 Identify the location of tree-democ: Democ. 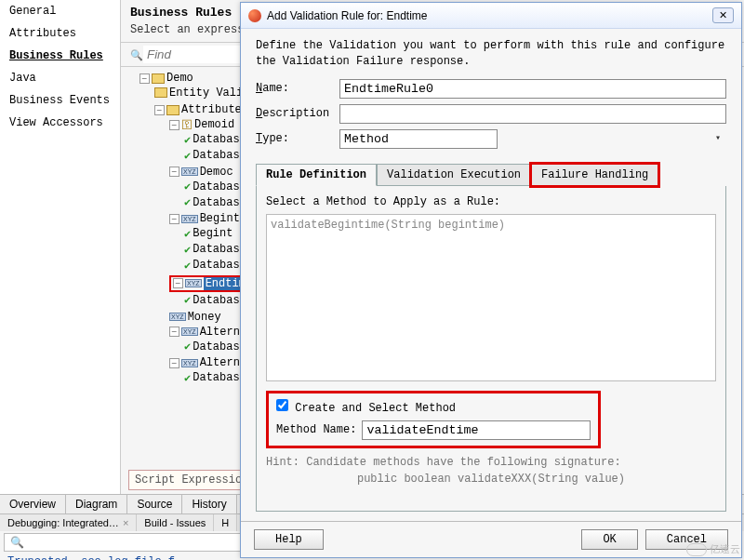
(217, 172).